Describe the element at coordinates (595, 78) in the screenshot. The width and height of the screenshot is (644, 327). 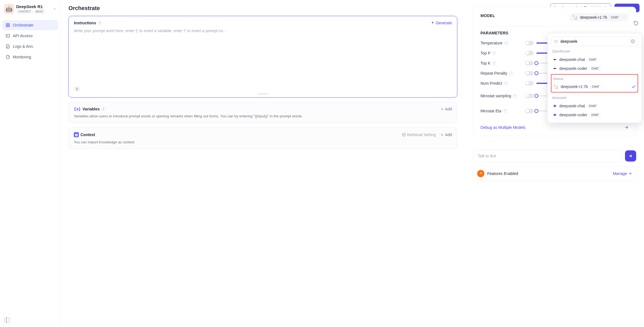
I see `model-dropdown: ✕ OpenRouter deepseek-chat CHAT deepseek…` at that location.